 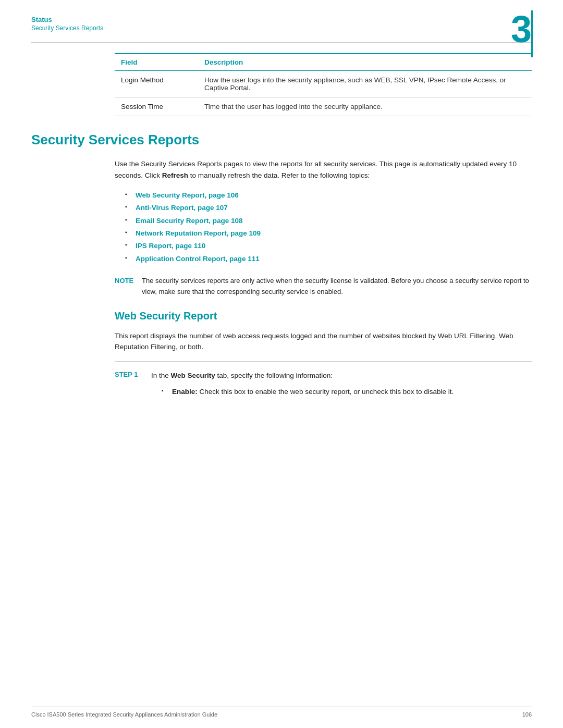 What do you see at coordinates (156, 84) in the screenshot?
I see `field-login-method: Login Method` at bounding box center [156, 84].